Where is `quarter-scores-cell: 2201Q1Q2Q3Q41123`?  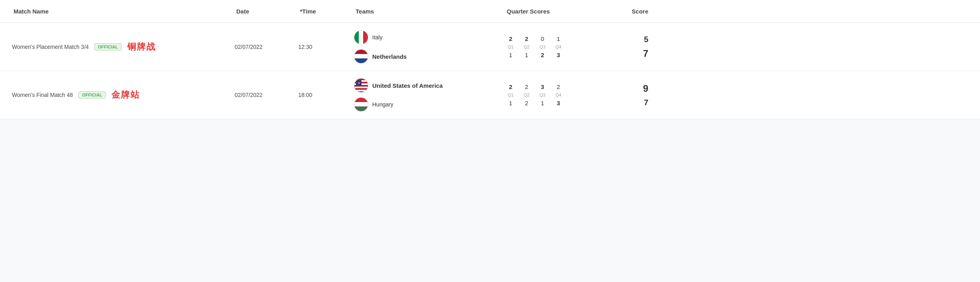
quarter-scores-cell: 2201Q1Q2Q3Q41123 is located at coordinates (557, 47).